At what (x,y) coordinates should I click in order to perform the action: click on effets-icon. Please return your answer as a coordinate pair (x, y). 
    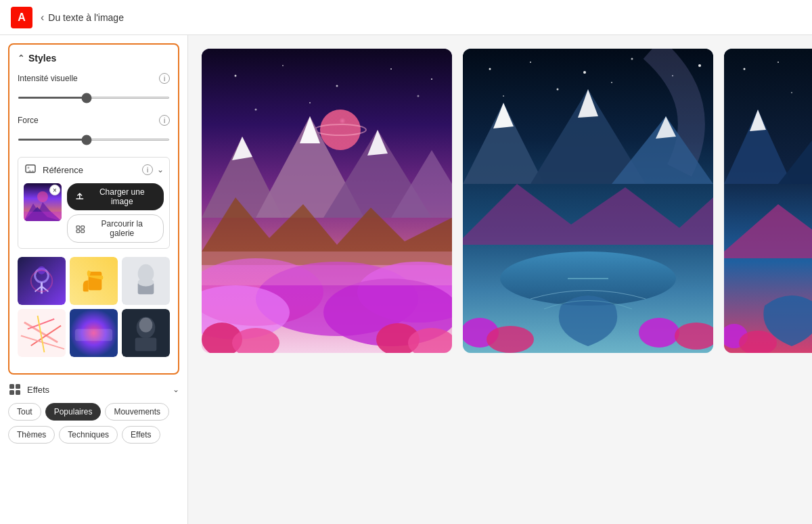
    Looking at the image, I should click on (15, 389).